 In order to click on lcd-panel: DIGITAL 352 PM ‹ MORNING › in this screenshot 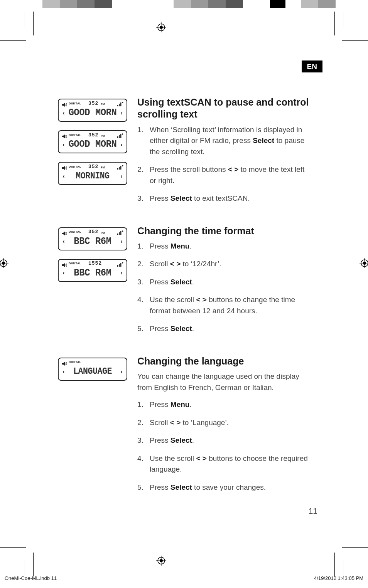, I will do `click(93, 173)`.